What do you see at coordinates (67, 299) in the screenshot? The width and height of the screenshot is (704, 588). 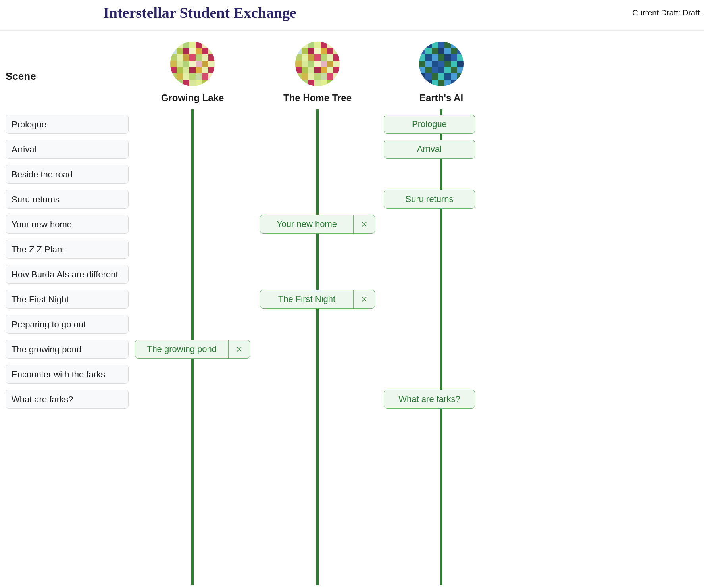 I see `scene-list-item: The First Night` at bounding box center [67, 299].